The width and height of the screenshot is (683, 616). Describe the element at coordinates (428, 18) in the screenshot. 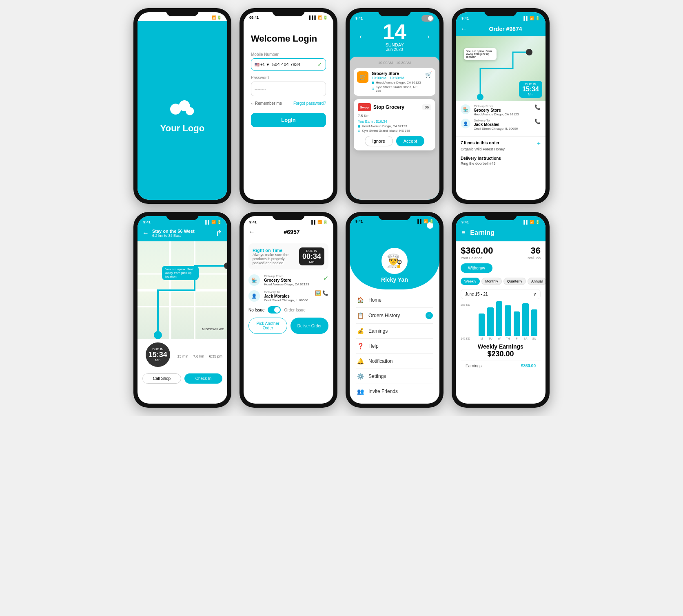

I see `toggle-status` at that location.